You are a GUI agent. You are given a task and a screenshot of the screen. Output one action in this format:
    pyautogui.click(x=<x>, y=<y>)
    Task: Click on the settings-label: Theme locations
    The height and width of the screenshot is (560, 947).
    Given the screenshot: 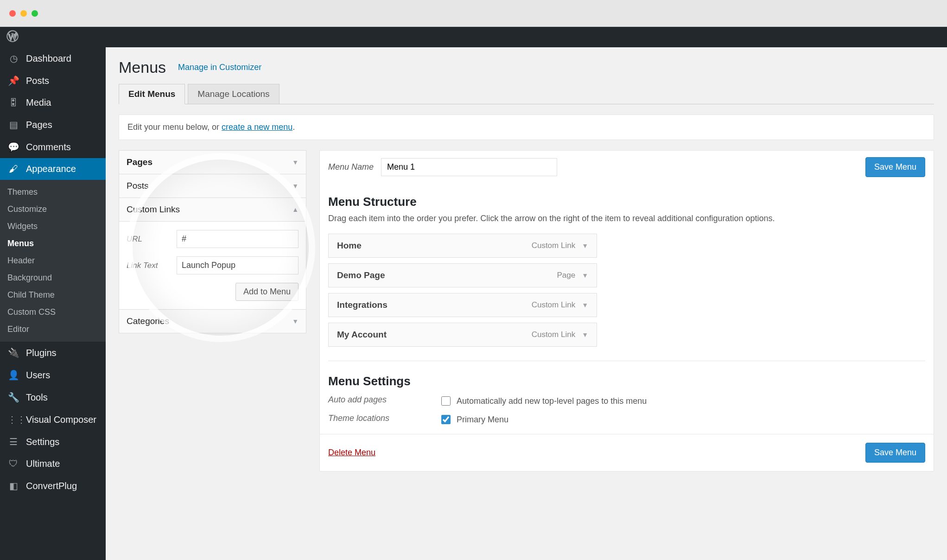 What is the action you would take?
    pyautogui.click(x=377, y=418)
    